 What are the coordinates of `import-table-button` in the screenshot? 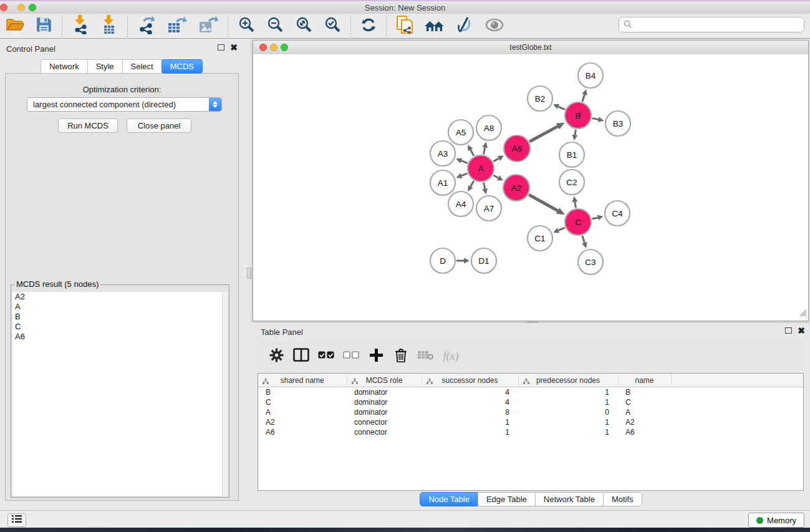 It's located at (109, 26).